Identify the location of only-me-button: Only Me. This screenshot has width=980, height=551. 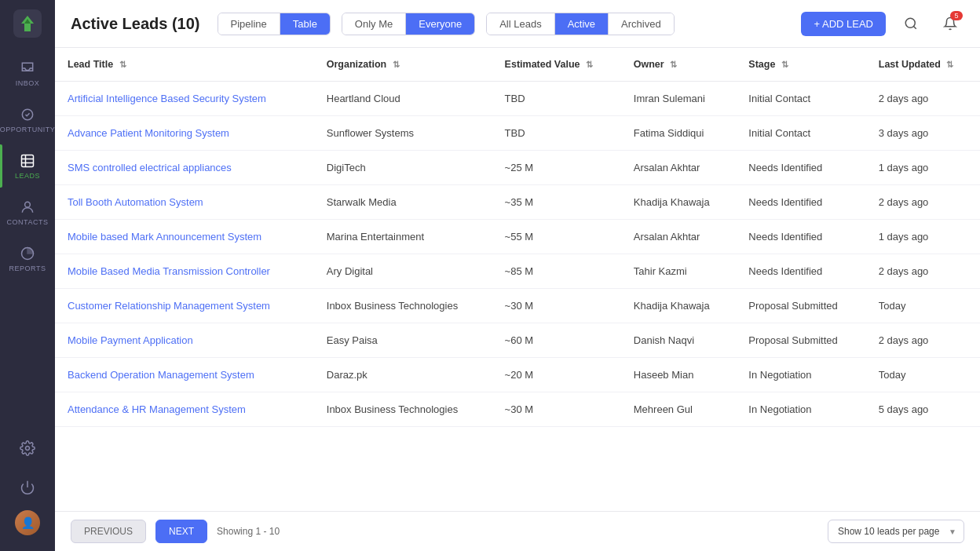
(374, 24).